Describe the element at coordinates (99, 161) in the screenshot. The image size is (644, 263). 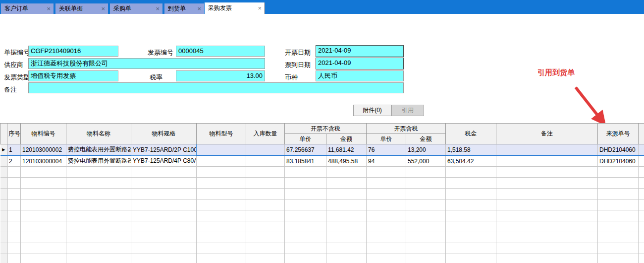
I see `cell-item_name: 费控电能表用外置断路器` at that location.